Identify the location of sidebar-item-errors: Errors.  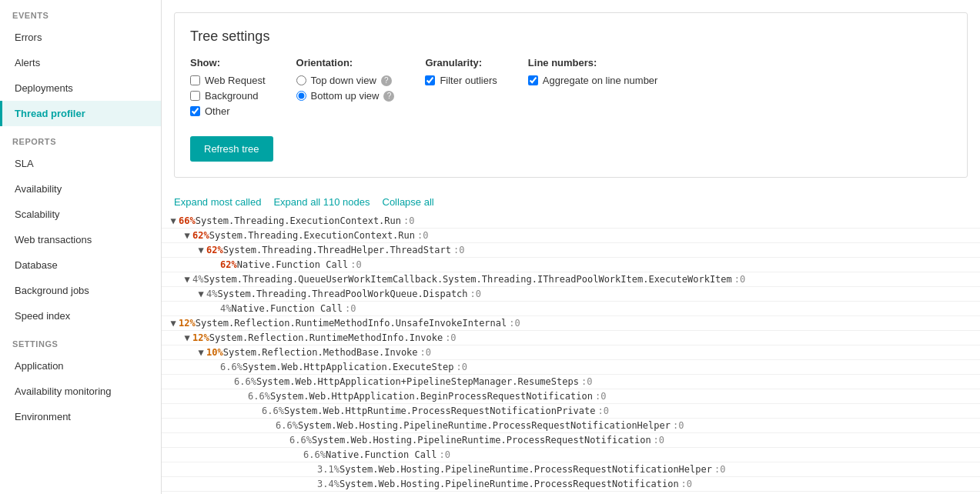
(80, 37).